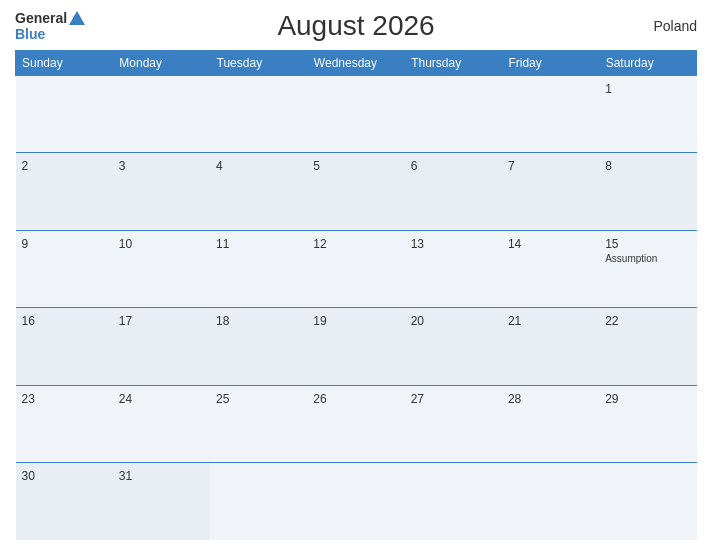  I want to click on day-number: 4, so click(258, 166).